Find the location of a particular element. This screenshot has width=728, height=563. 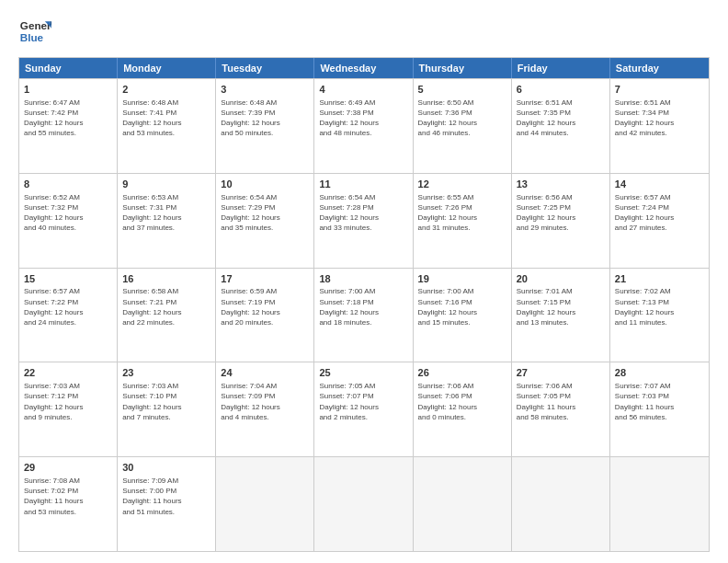

weekday-header: Tuesday is located at coordinates (265, 68).